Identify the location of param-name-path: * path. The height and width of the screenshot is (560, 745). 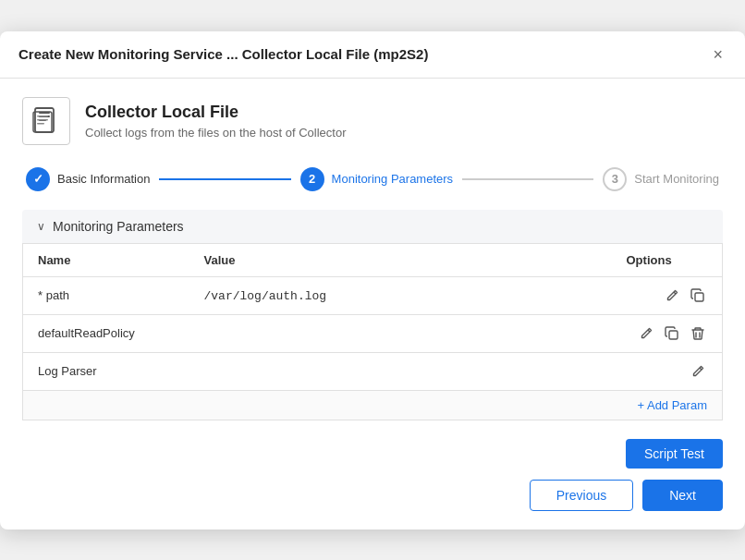
(106, 296).